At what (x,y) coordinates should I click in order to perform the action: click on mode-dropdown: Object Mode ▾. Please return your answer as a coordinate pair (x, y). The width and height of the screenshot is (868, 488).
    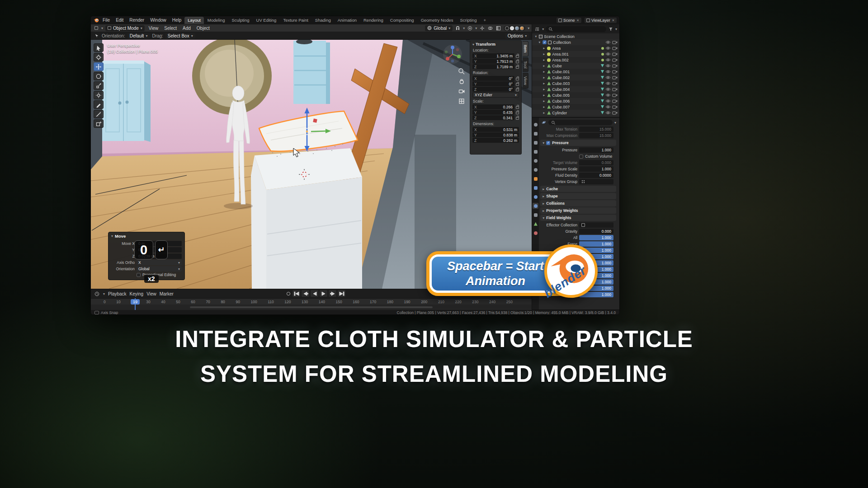
    Looking at the image, I should click on (125, 28).